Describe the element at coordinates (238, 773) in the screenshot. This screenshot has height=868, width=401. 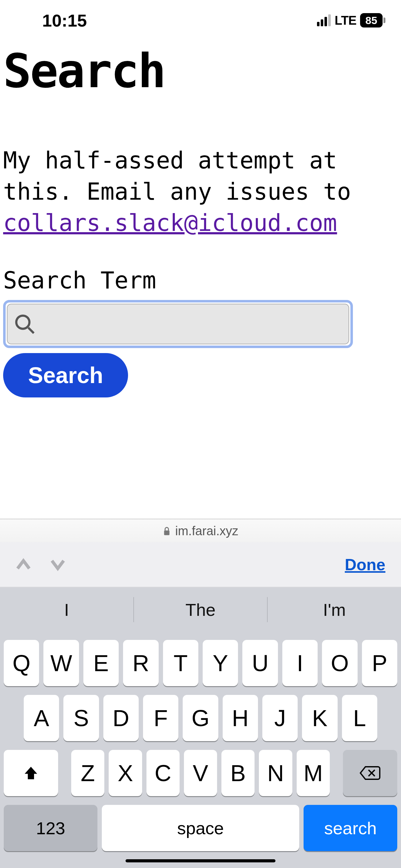
I see `key-b: B` at that location.